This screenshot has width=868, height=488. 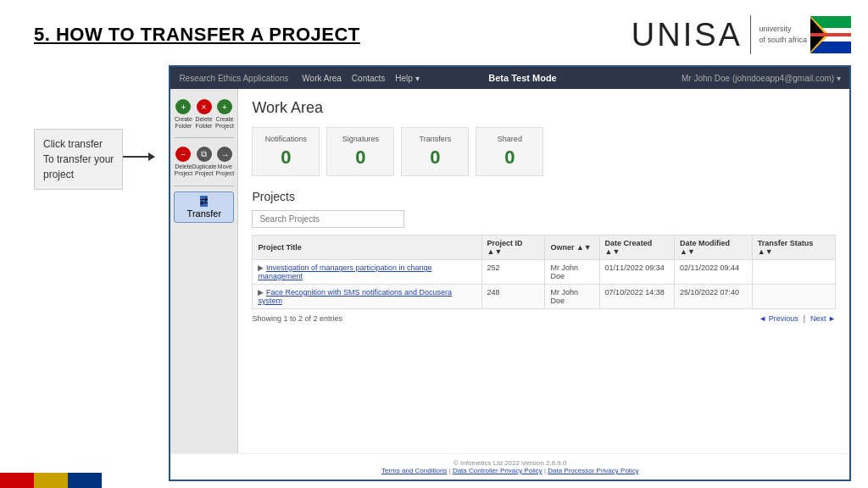 I want to click on row1-date-created: 01/11/2022 09:34, so click(x=637, y=273).